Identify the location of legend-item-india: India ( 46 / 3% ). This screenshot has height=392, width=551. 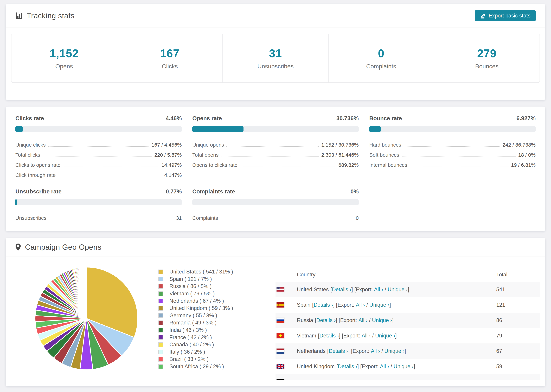
(206, 330).